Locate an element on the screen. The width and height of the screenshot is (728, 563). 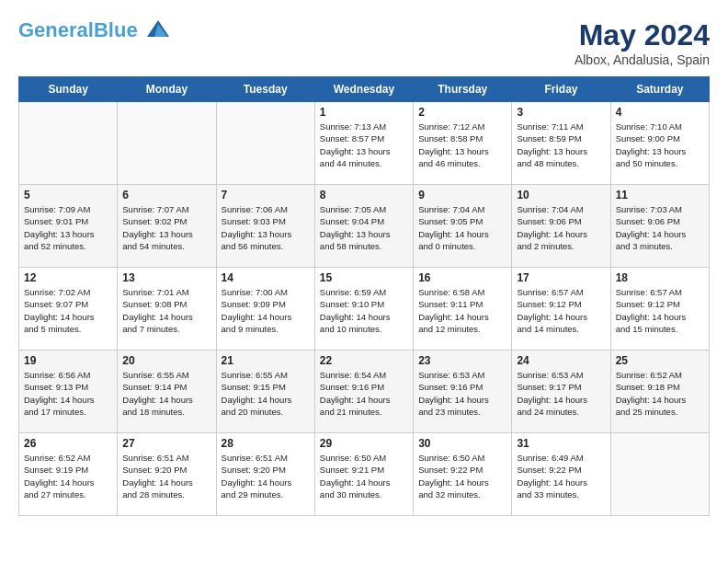
cell-content: Sunrise: 6:50 AMSunset: 9:22 PMDaylight:… is located at coordinates (462, 477).